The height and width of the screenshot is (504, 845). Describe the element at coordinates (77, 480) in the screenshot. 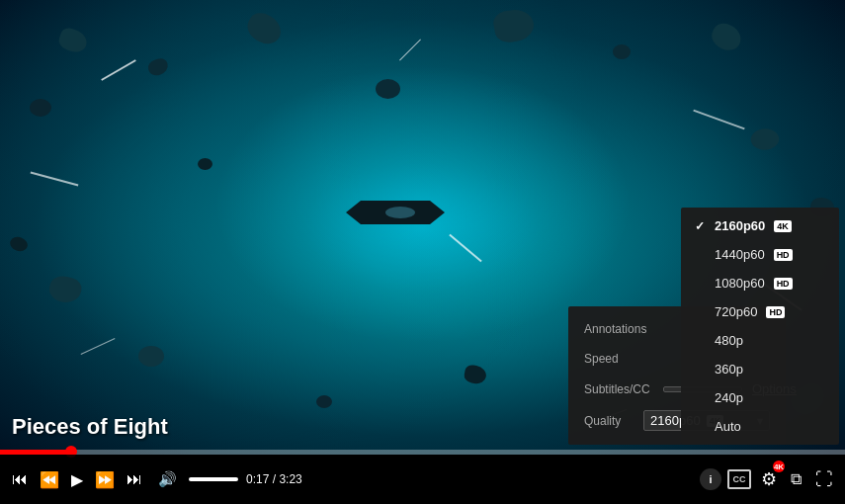

I see `play-icon: ▶` at that location.